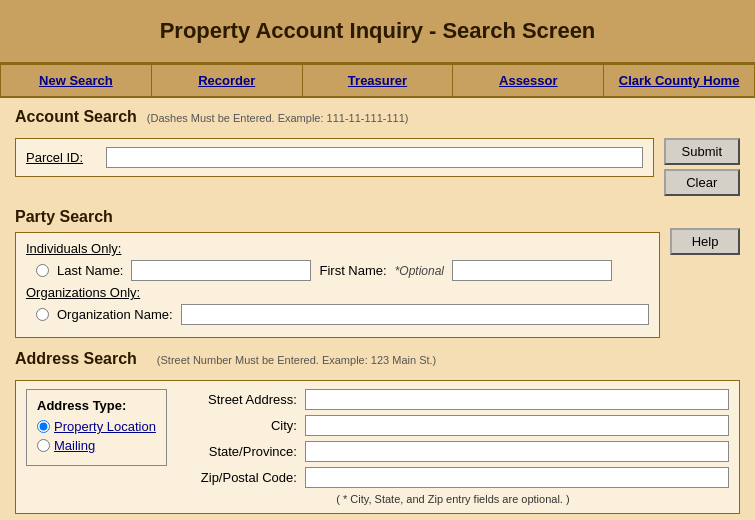 This screenshot has width=755, height=520. Describe the element at coordinates (378, 32) in the screenshot. I see `page-header: Property Account Inquiry - Search Screen` at that location.